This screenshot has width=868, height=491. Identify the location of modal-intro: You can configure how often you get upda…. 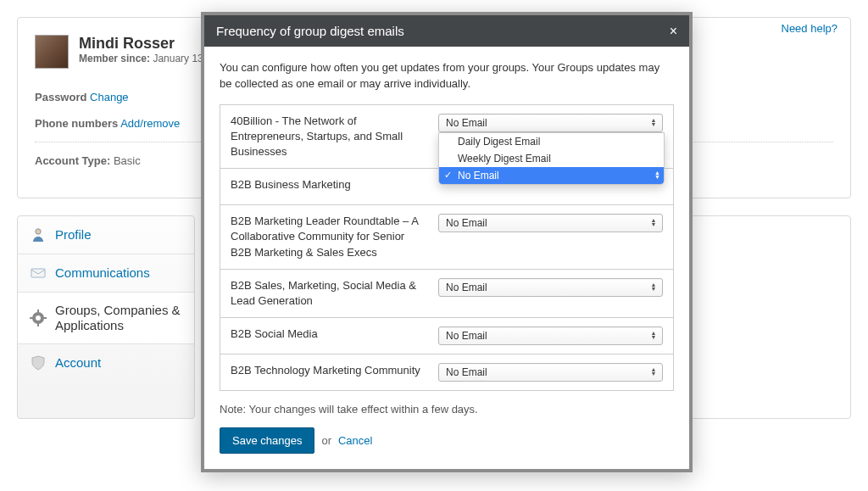
(447, 76).